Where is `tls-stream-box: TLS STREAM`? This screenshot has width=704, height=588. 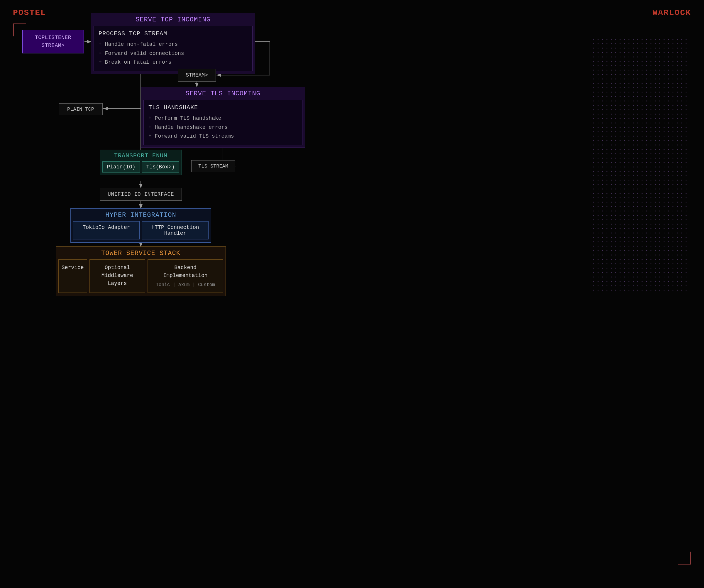
tls-stream-box: TLS STREAM is located at coordinates (213, 166).